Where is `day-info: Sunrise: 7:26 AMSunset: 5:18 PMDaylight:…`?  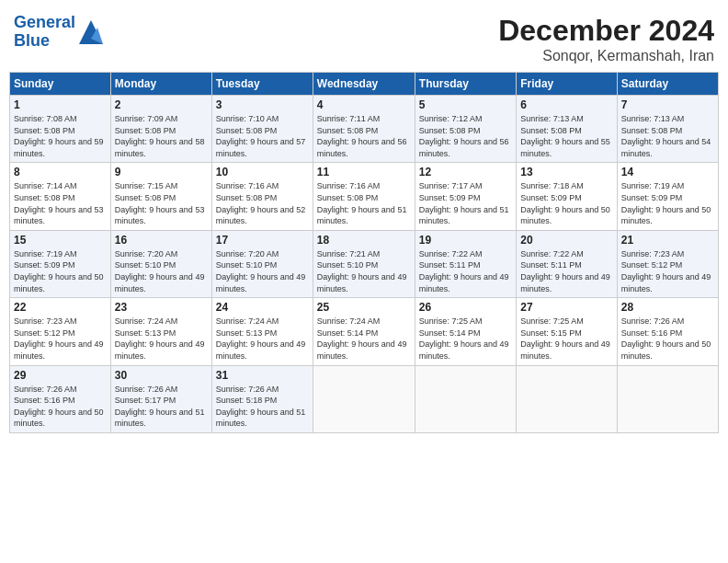 day-info: Sunrise: 7:26 AMSunset: 5:18 PMDaylight:… is located at coordinates (263, 407).